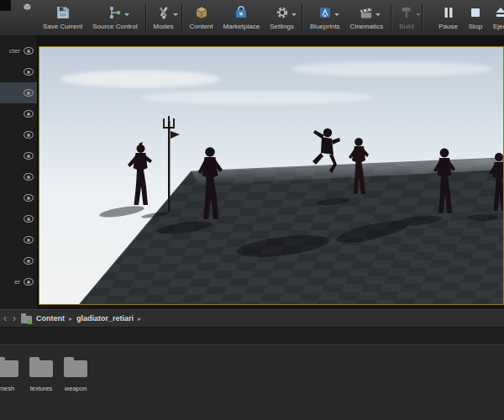  I want to click on build-button: Build, so click(407, 18).